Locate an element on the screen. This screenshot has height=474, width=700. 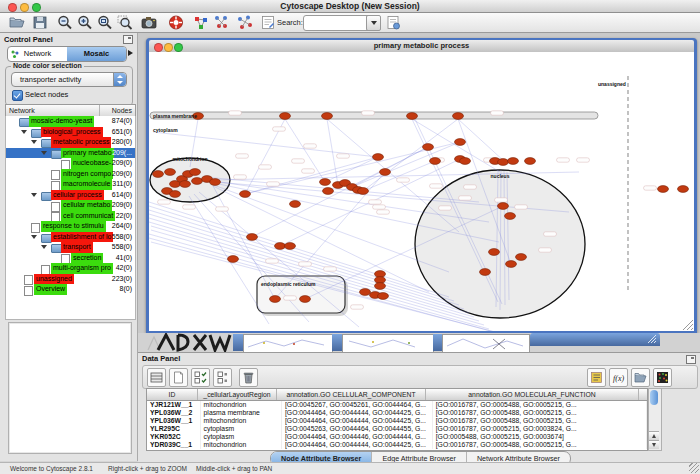
tree-item: secretion41(0) is located at coordinates (70, 258).